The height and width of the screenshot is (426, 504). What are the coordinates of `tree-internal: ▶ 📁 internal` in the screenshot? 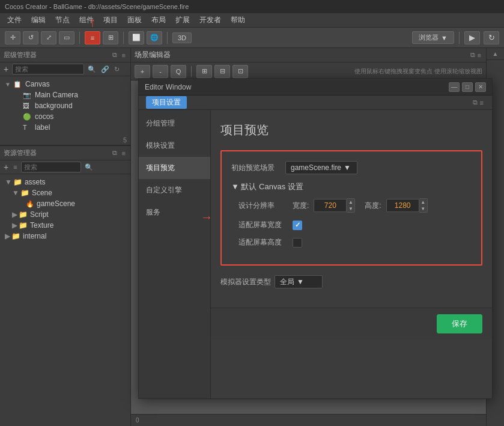 It's located at (65, 236).